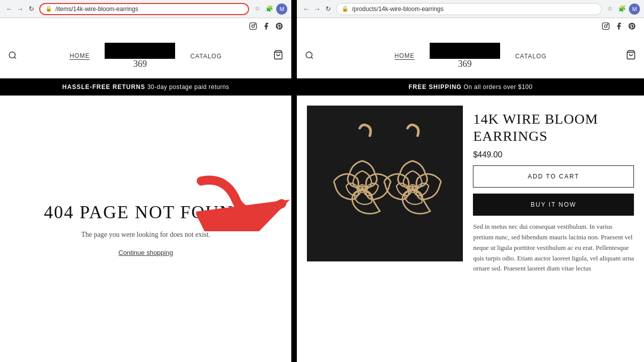 The height and width of the screenshot is (362, 644). I want to click on product-image, so click(385, 184).